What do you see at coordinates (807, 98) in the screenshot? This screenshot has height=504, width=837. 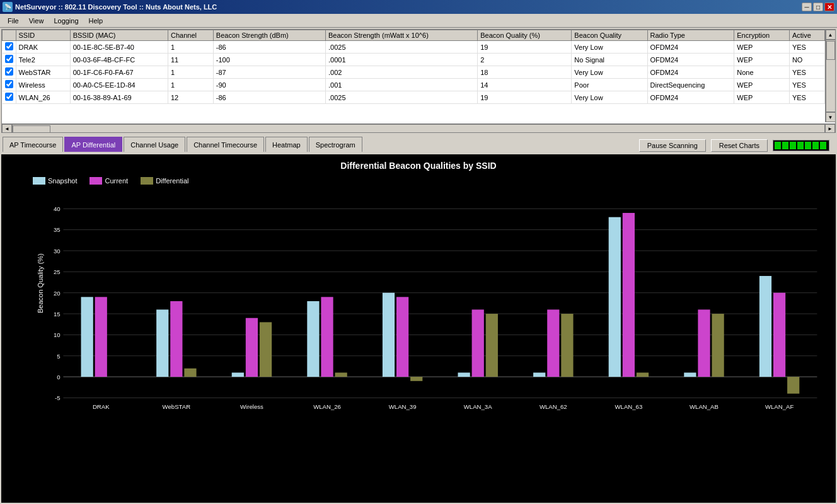 I see `cell-active: YES` at bounding box center [807, 98].